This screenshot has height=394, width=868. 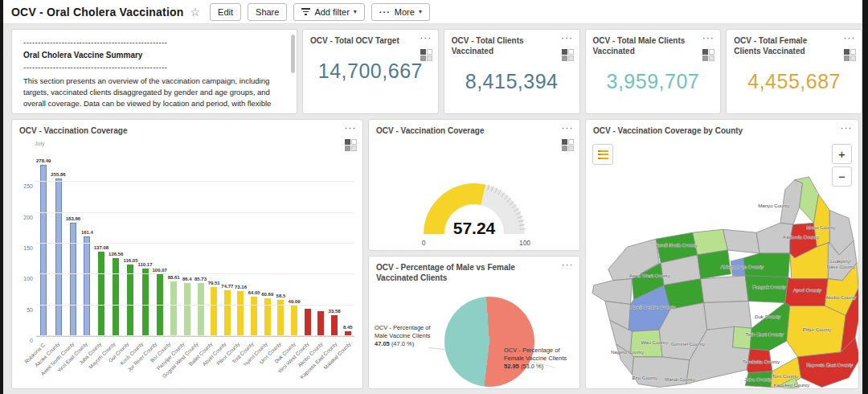 I want to click on more-button: ··· More ▾, so click(x=400, y=12).